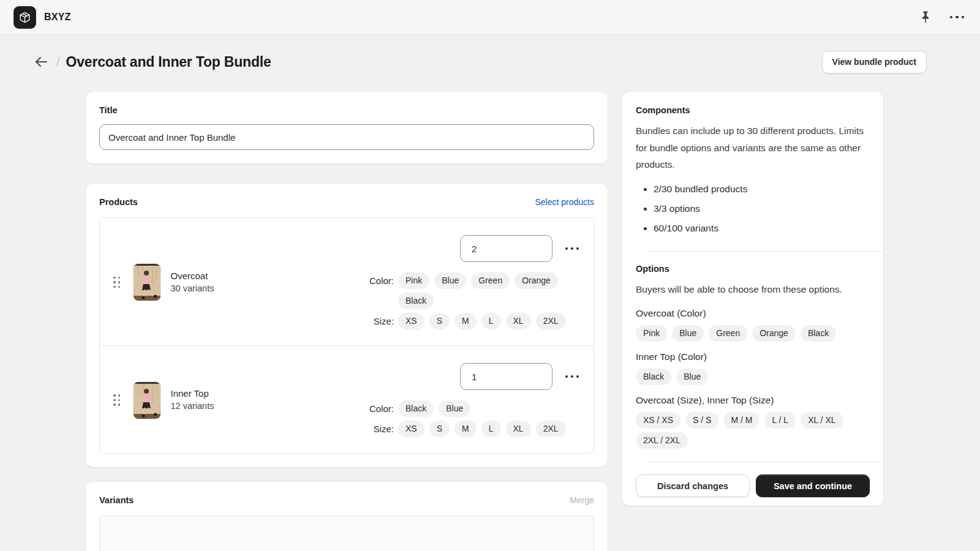 The image size is (980, 551). Describe the element at coordinates (875, 62) in the screenshot. I see `view-bundle-product-button: View bundle product` at that location.